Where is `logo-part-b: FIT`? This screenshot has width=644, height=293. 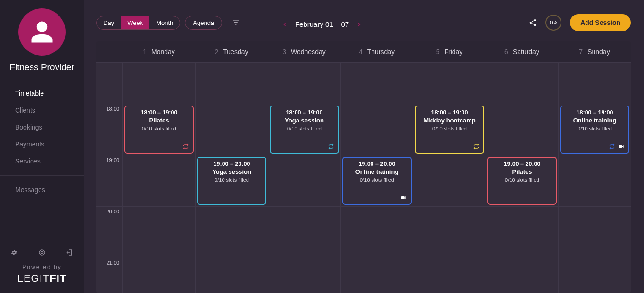
logo-part-b: FIT is located at coordinates (58, 278).